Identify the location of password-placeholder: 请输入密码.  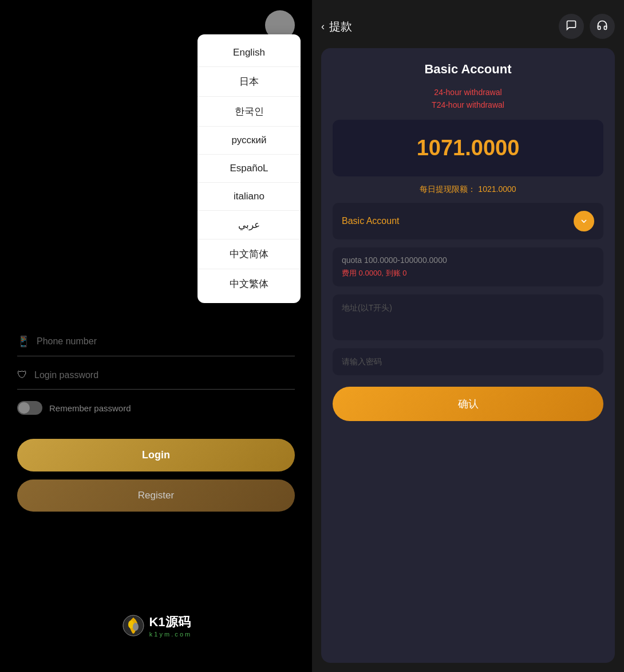
(362, 361).